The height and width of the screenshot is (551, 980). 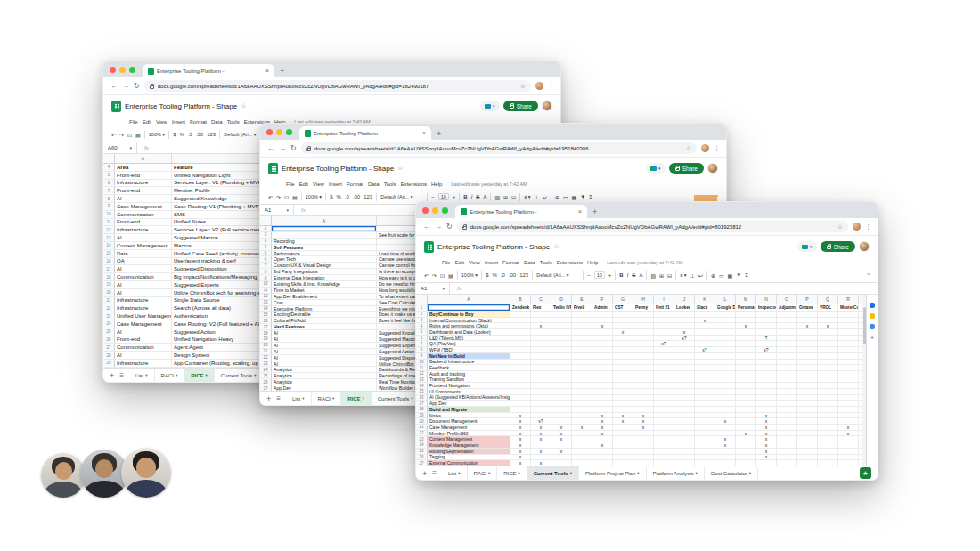 I want to click on increase-decimal-icon: .00, so click(x=200, y=134).